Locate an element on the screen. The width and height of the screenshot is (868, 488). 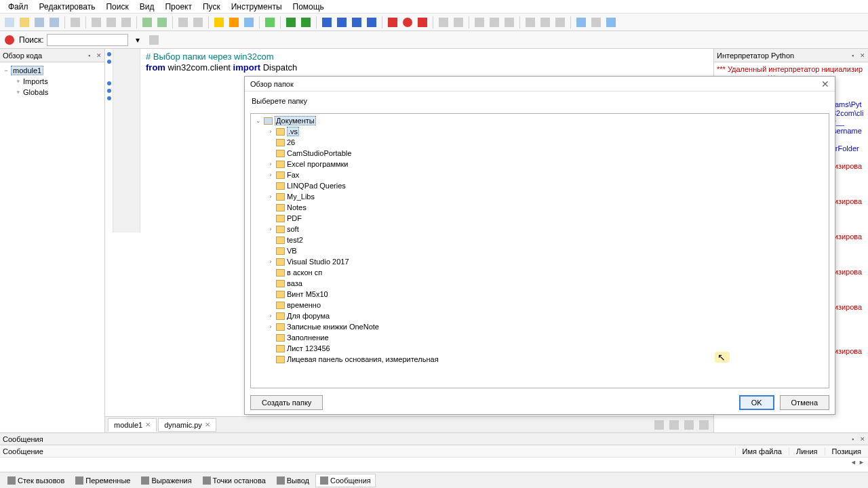
folder-item: test2 is located at coordinates (540, 240).